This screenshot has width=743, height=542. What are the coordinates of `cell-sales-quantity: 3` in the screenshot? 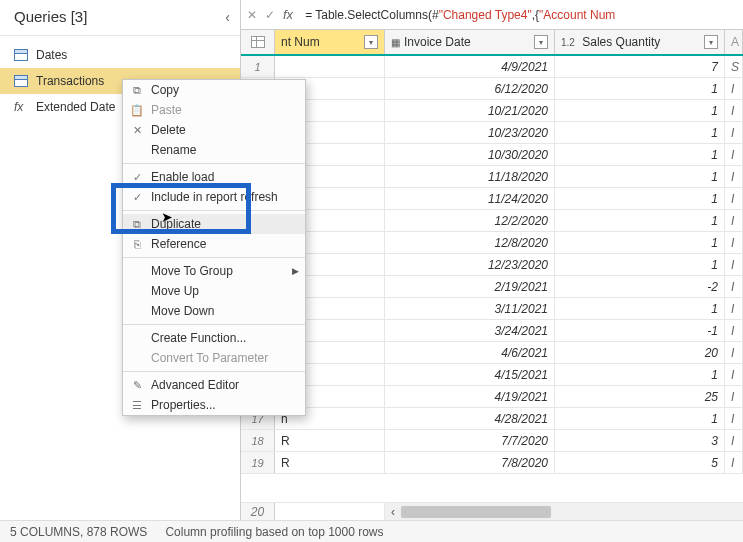 It's located at (640, 440).